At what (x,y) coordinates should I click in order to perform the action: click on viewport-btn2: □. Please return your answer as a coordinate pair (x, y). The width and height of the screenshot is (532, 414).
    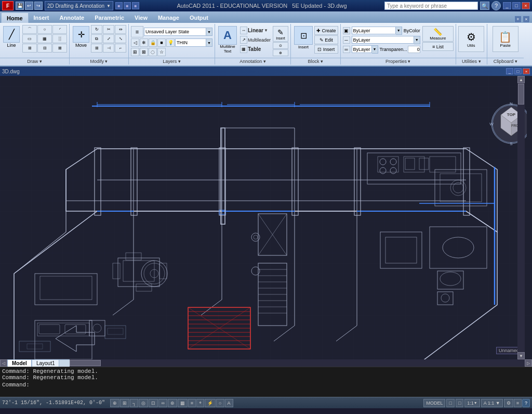
    Looking at the image, I should click on (459, 403).